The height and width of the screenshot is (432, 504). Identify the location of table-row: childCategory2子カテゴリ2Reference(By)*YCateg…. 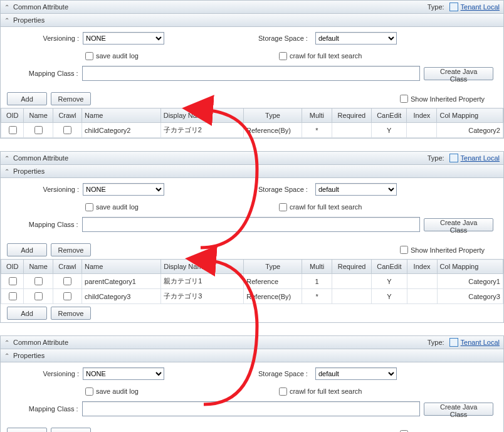
(252, 130).